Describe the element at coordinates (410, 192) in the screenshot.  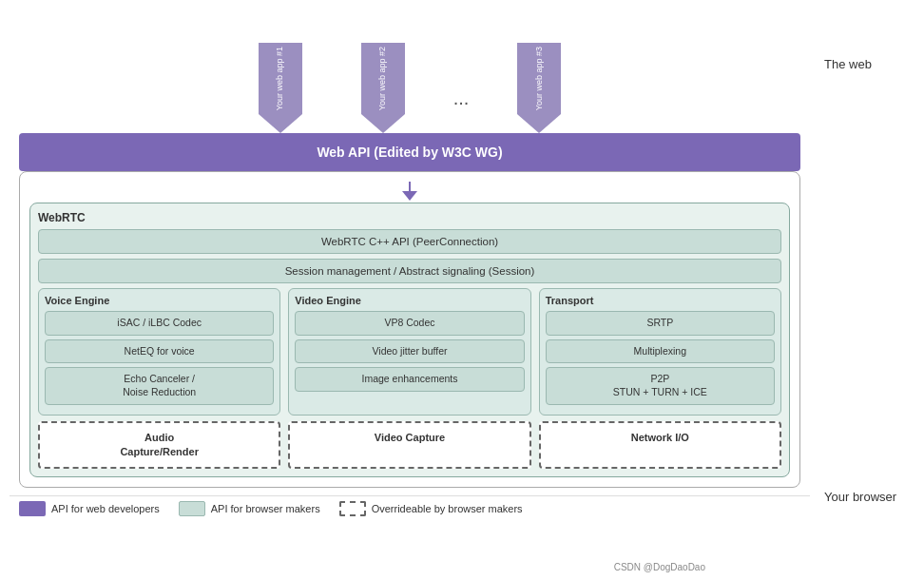
I see `connector-arrow` at that location.